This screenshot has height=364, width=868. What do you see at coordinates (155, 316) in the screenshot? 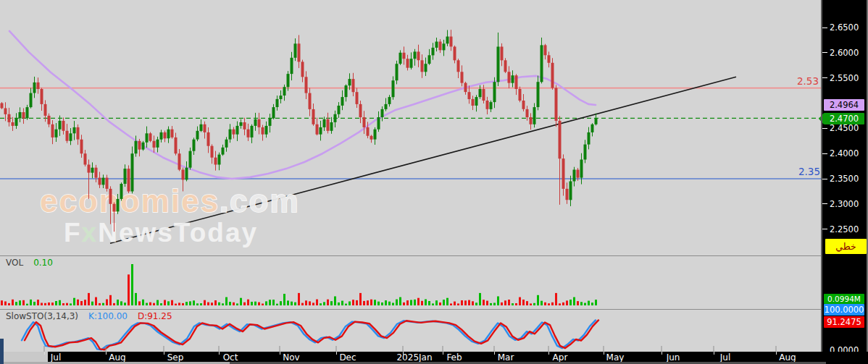
I see `sto-d-value: D:91.25` at bounding box center [155, 316].